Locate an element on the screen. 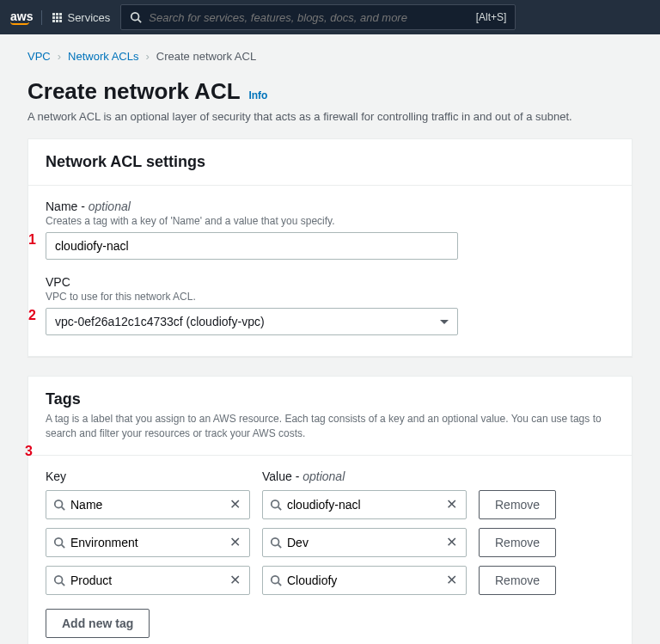 The width and height of the screenshot is (660, 644). annotation-marker-2: 2 is located at coordinates (33, 316).